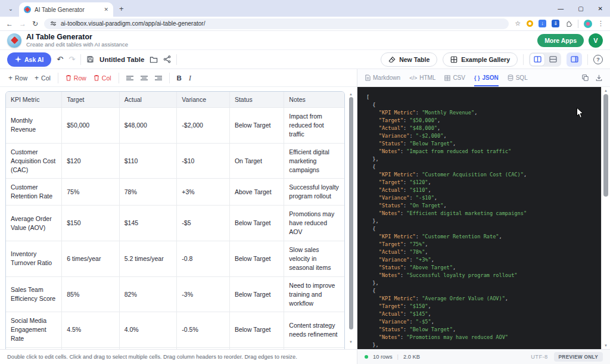  I want to click on table-cell: 82%, so click(148, 294).